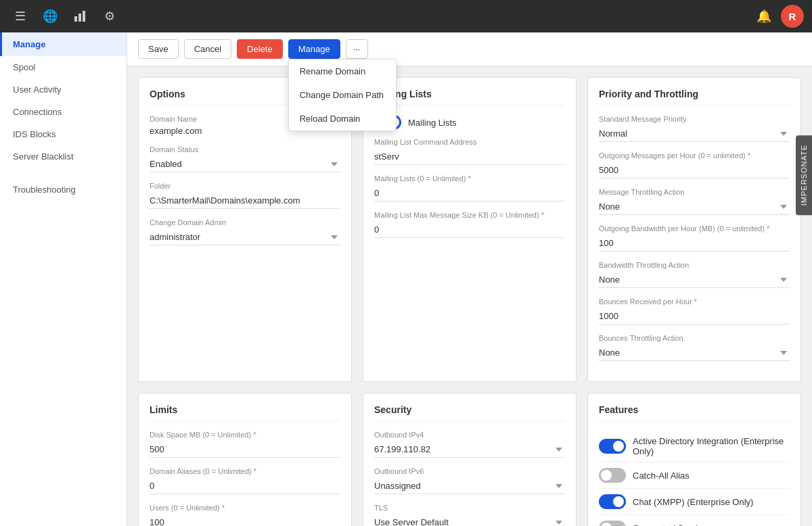 This screenshot has height=526, width=812. I want to click on sidebar-item-spool: Spool, so click(64, 68).